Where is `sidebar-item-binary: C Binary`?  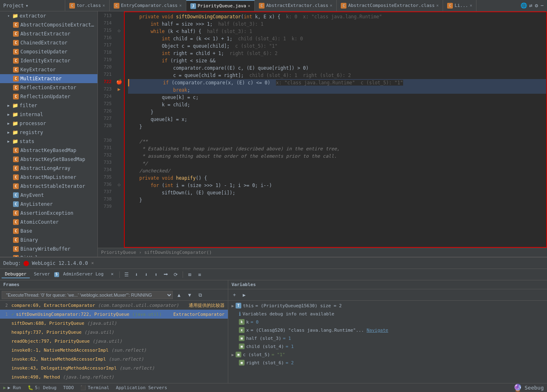 sidebar-item-binary: C Binary is located at coordinates (49, 240).